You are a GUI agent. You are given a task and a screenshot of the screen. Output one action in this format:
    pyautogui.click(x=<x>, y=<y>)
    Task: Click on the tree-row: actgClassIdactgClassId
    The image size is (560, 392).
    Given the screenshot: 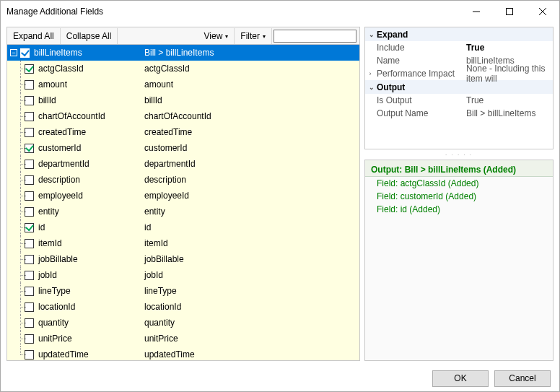 What is the action you would take?
    pyautogui.click(x=183, y=69)
    